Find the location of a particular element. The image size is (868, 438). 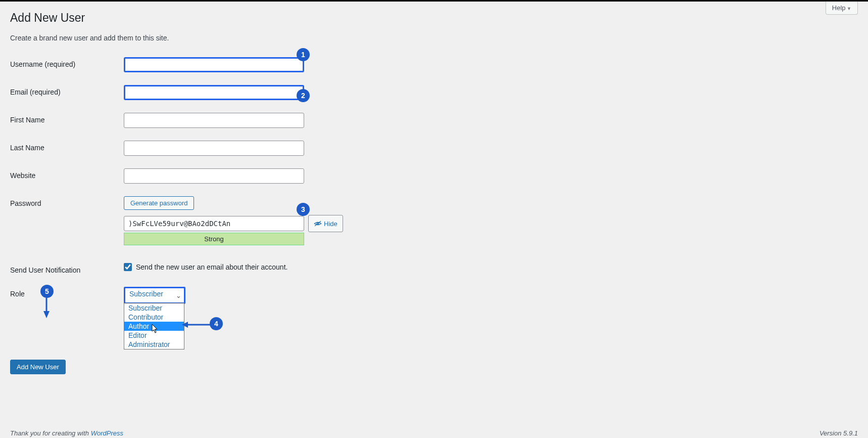

password-strength-meter: Strong is located at coordinates (214, 239).